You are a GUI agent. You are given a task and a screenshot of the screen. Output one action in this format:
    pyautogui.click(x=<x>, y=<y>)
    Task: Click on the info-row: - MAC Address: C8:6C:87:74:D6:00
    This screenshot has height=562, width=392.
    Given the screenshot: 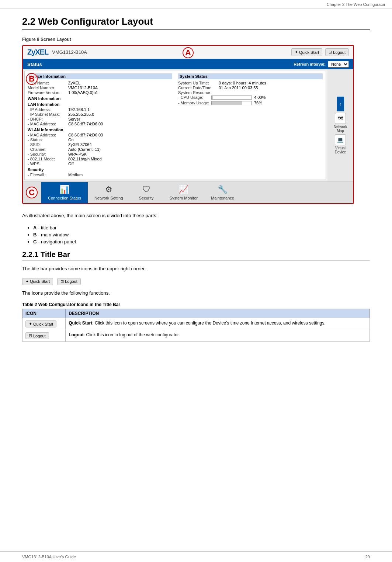 What is the action you would take?
    pyautogui.click(x=100, y=124)
    